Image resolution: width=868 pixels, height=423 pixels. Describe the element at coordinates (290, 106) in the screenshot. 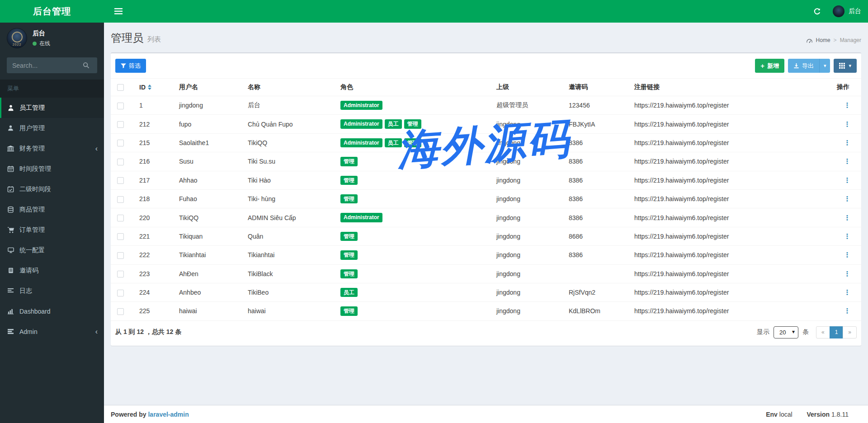

I see `cell-name: 后台` at that location.